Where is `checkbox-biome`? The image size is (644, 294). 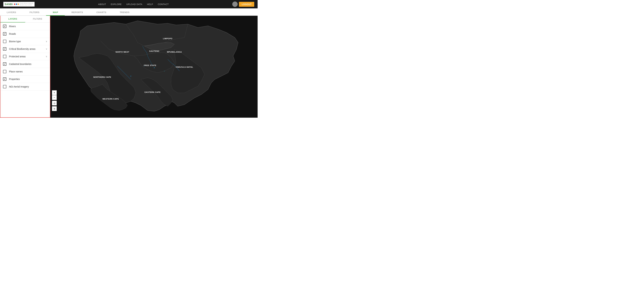
checkbox-biome is located at coordinates (4, 41).